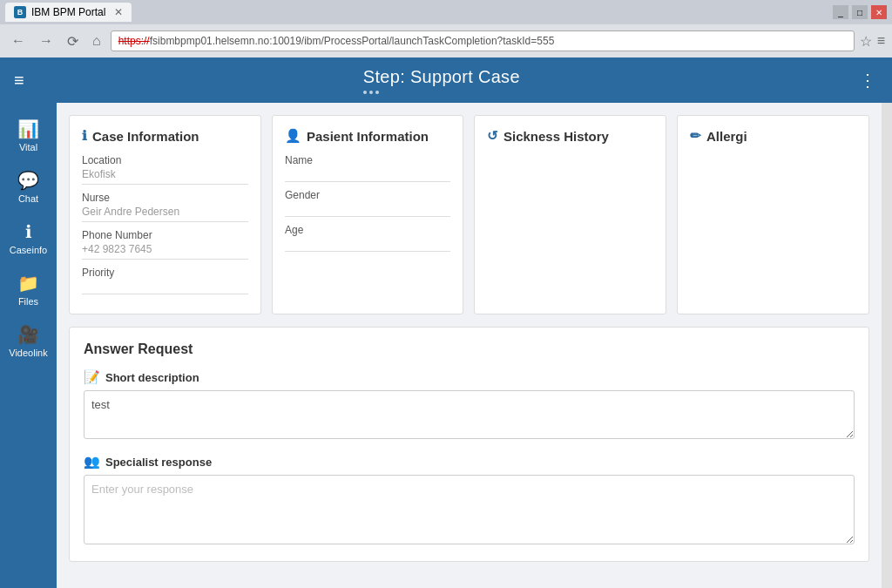 This screenshot has width=892, height=588. Describe the element at coordinates (166, 235) in the screenshot. I see `phone-number-label: Phone Number` at that location.